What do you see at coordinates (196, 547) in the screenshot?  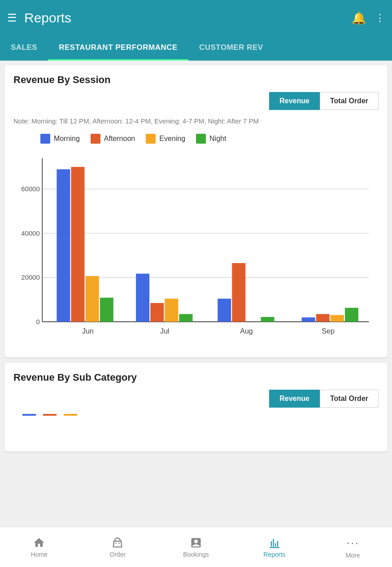 I see `bottom-navigation: Home Order Bookings Reports ··· More` at bounding box center [196, 547].